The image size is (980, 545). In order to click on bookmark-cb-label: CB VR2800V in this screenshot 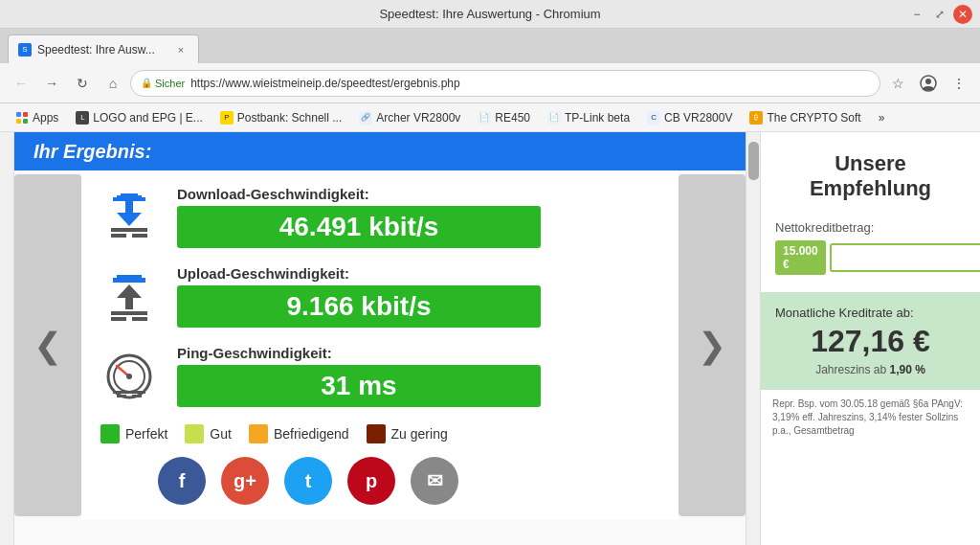, I will do `click(699, 118)`.